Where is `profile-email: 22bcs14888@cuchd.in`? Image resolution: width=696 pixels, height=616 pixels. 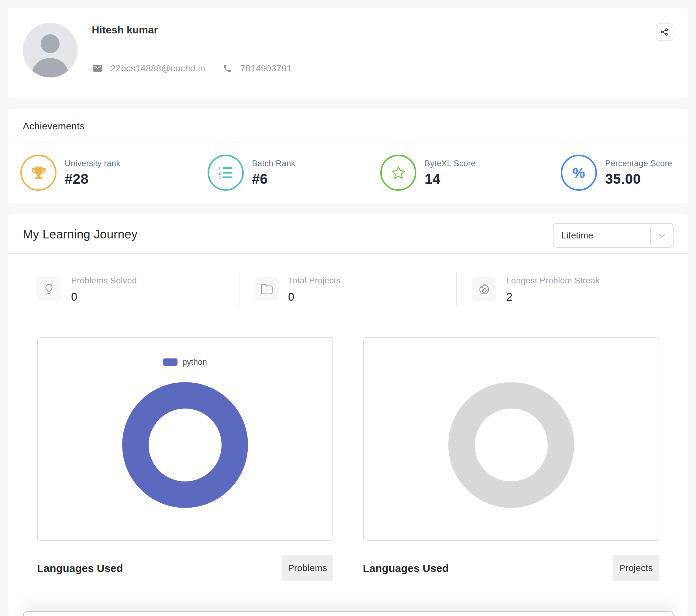 profile-email: 22bcs14888@cuchd.in is located at coordinates (158, 68).